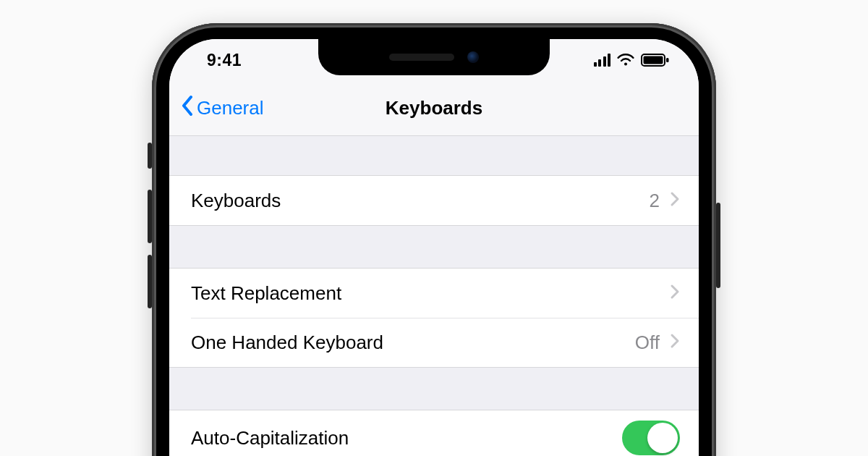  I want to click on row-one-handed-keyboard: One Handed Keyboard Off, so click(434, 342).